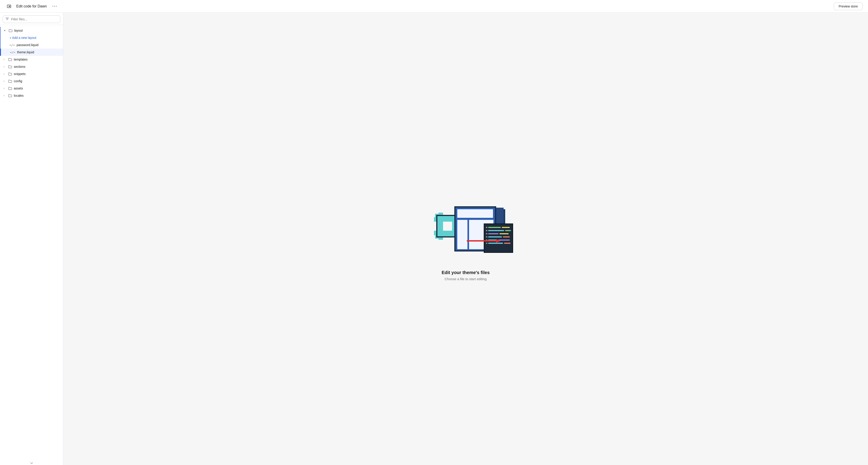 This screenshot has width=868, height=465. Describe the element at coordinates (10, 59) in the screenshot. I see `folder-icon-templates` at that location.